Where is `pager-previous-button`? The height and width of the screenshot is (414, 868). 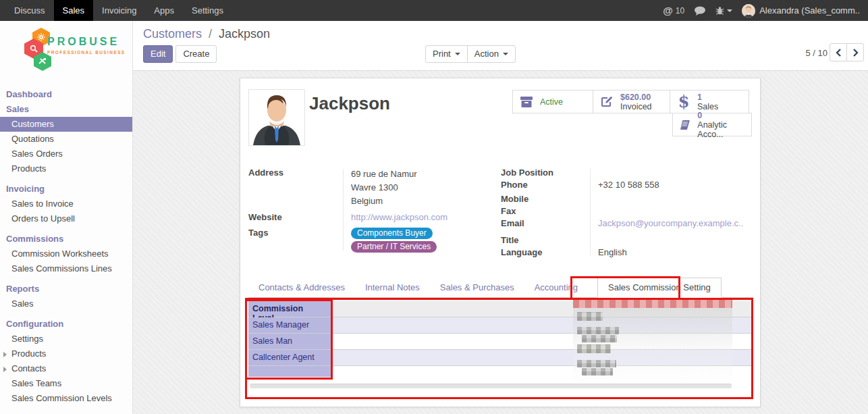 pager-previous-button is located at coordinates (838, 53).